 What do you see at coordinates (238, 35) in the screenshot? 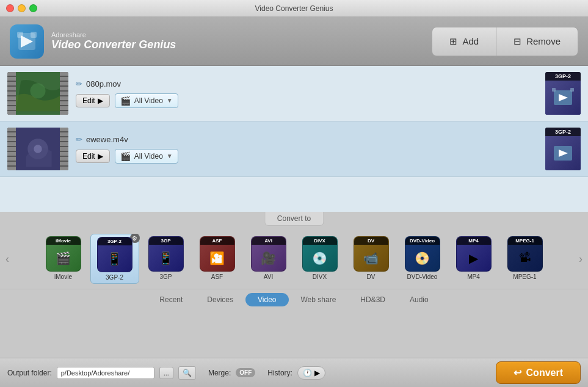
I see `brand-name: Adoreshare` at bounding box center [238, 35].